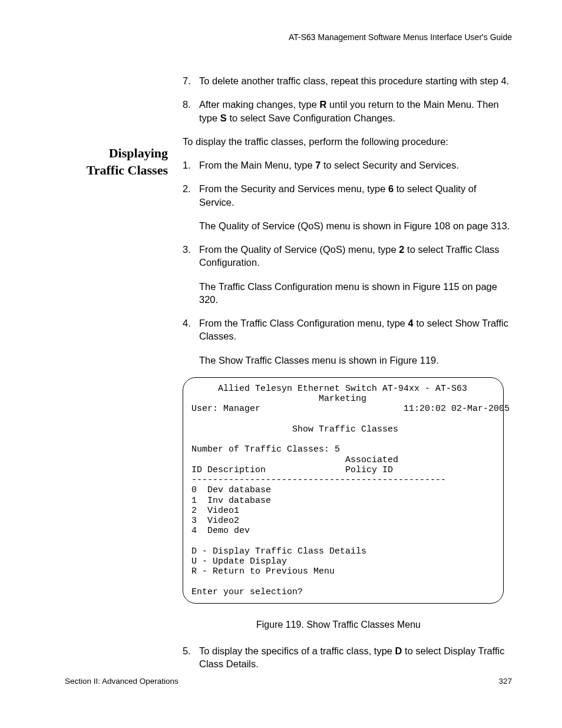 The image size is (562, 728). What do you see at coordinates (356, 294) in the screenshot?
I see `step-3-sub: The Traffic Class Configuration menu is …` at bounding box center [356, 294].